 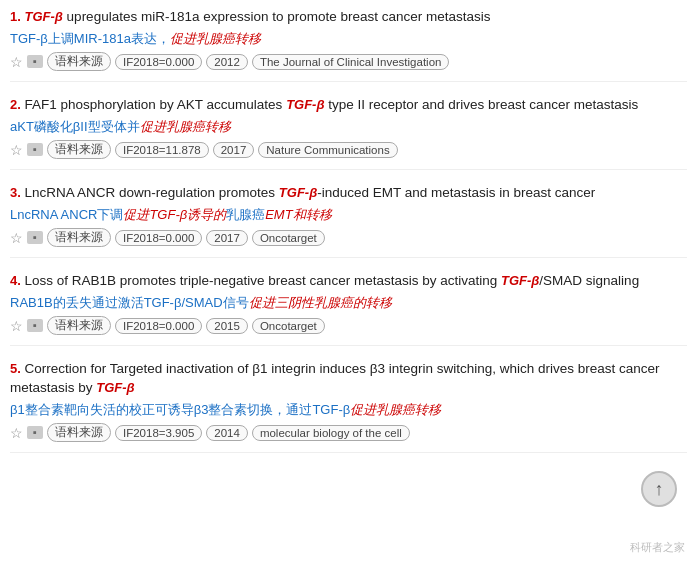 What do you see at coordinates (589, 280) in the screenshot?
I see `title-plain: /SMAD signaling` at bounding box center [589, 280].